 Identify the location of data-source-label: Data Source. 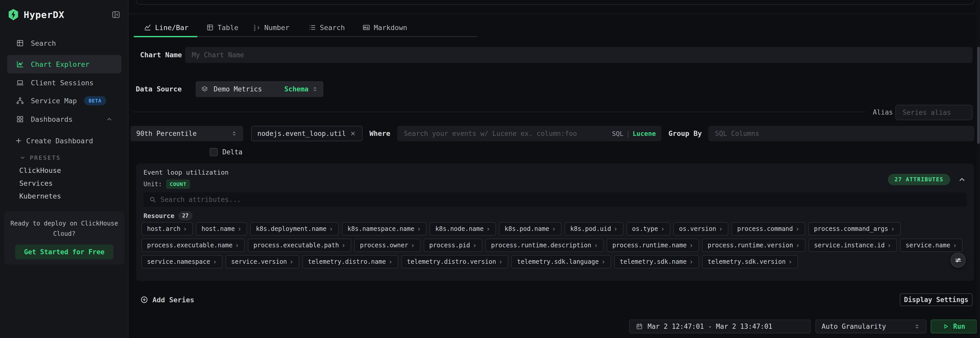
(159, 89).